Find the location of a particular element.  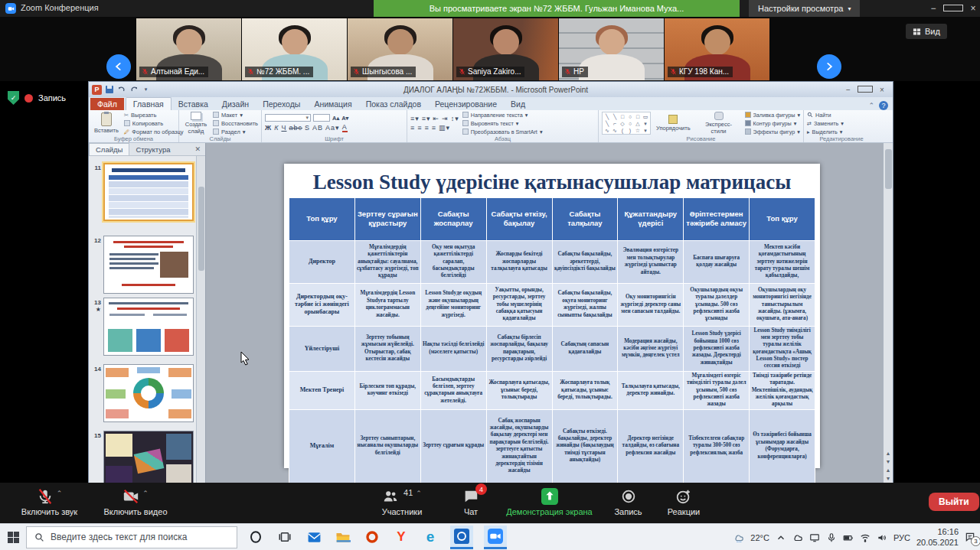

participants-button: 41⌃ Участники is located at coordinates (402, 502).